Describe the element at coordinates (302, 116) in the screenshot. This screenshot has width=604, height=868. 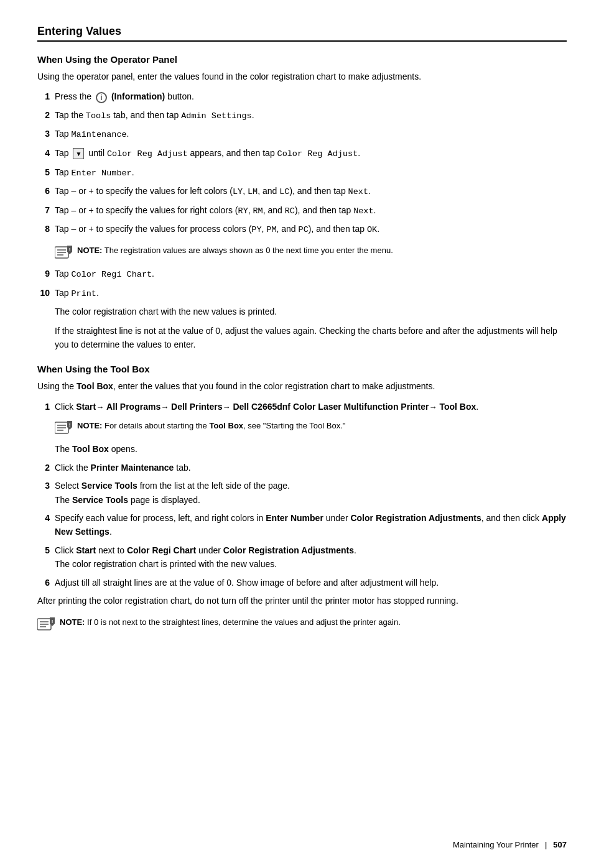
I see `list-item: 2 Tap the Tools tab, and then tap Admin …` at that location.